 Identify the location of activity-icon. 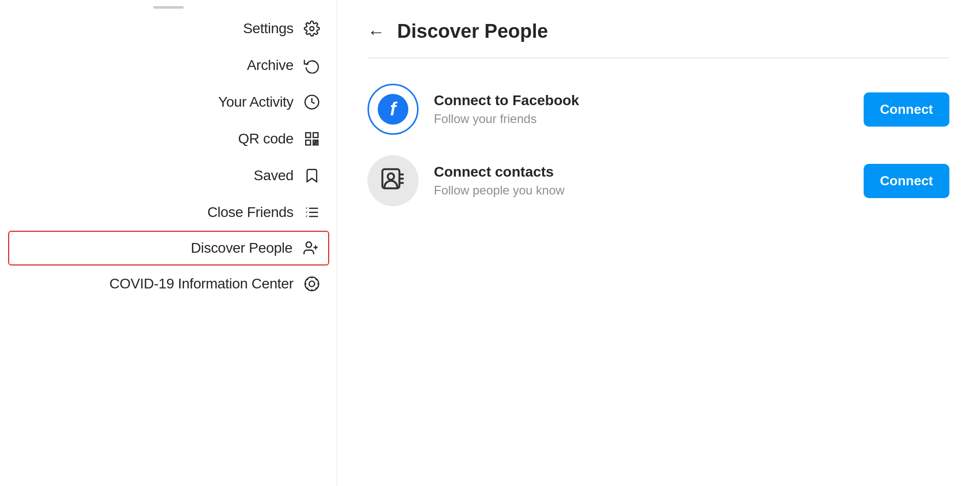
(312, 102).